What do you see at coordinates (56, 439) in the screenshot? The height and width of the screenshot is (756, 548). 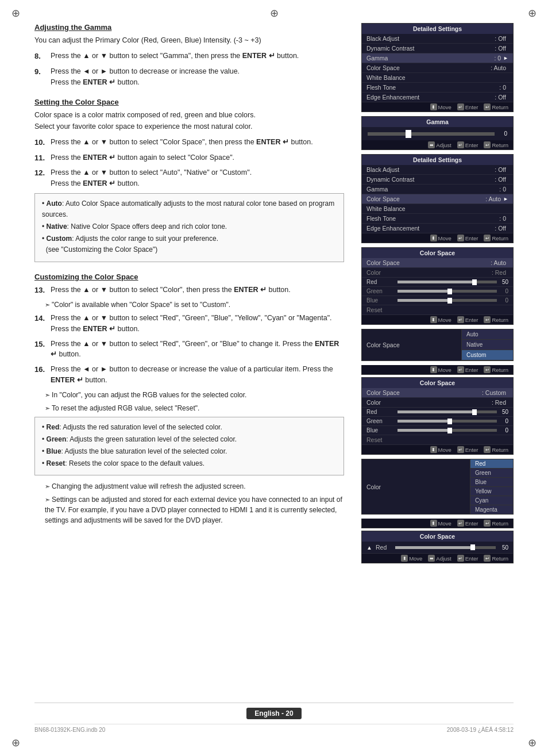 I see `bullet-green-bold: Green` at bounding box center [56, 439].